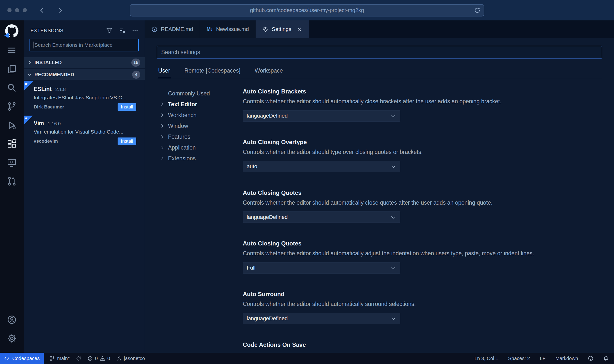 Image resolution: width=614 pixels, height=364 pixels. What do you see at coordinates (423, 345) in the screenshot?
I see `setting-item: Code Actions On Save` at bounding box center [423, 345].